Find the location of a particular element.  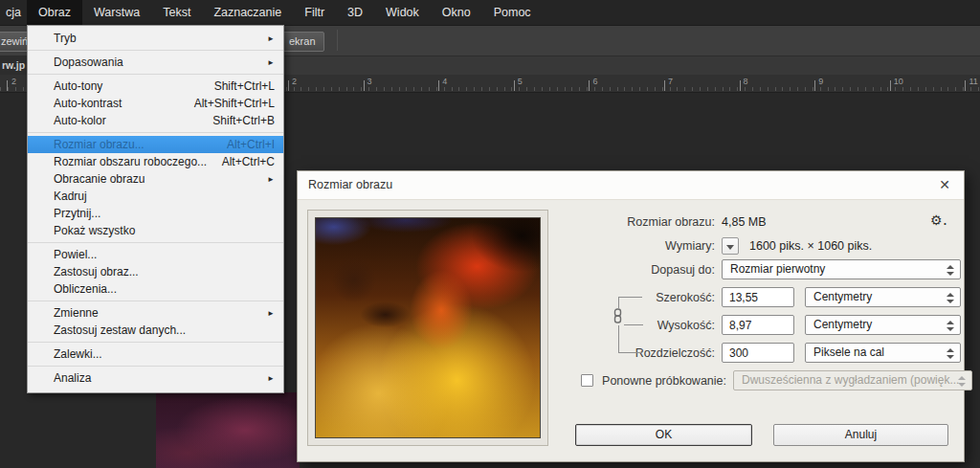

menubar-item-zaznaczanie: Zaznaczanie is located at coordinates (247, 12).